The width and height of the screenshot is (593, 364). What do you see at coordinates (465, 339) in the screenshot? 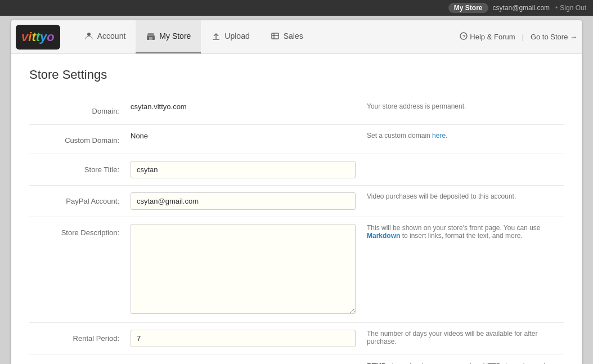
I see `rental-period-hint: The number of days your videos will be a…` at bounding box center [465, 339].